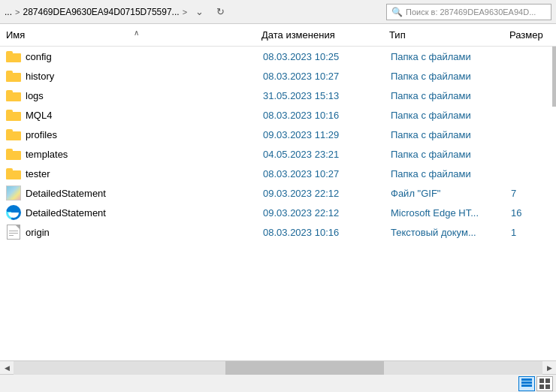 The height and width of the screenshot is (392, 556). Describe the element at coordinates (278, 173) in the screenshot. I see `table-row: tester 08.03.2023 10:27 Папка с файлами` at that location.